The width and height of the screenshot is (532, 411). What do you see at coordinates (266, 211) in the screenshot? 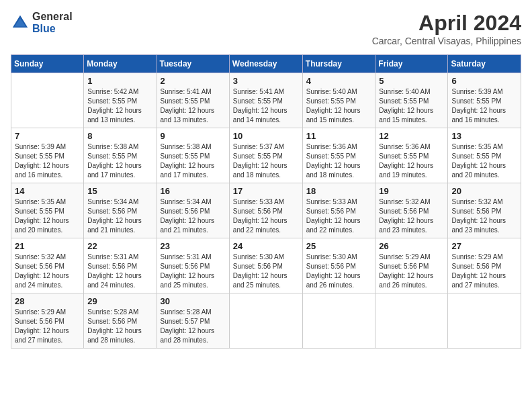
I see `week-row-3: 14Sunrise: 5:35 AM Sunset: 5:55 PM Dayli…` at bounding box center [266, 211].